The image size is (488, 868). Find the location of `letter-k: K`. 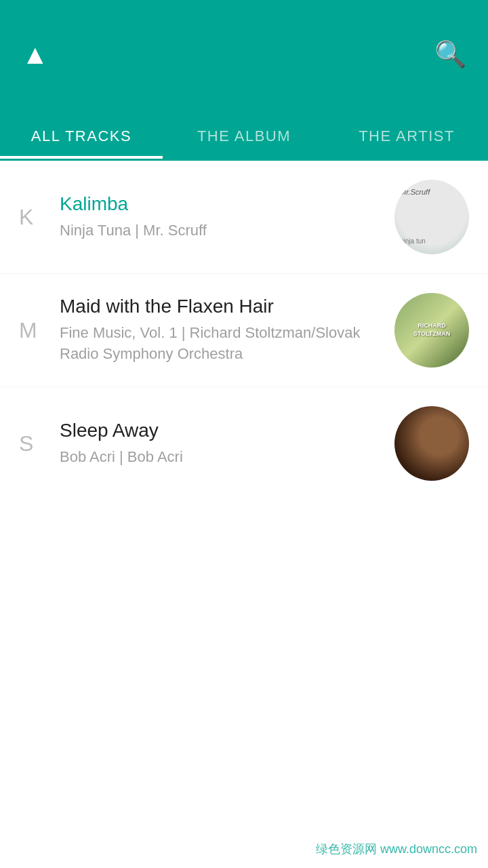

letter-k: K is located at coordinates (26, 217).